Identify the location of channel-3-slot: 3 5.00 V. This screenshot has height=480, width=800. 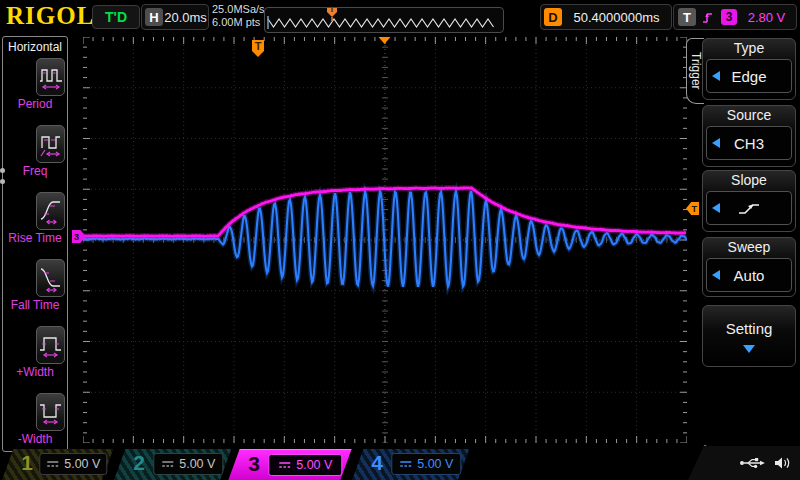
(290, 464).